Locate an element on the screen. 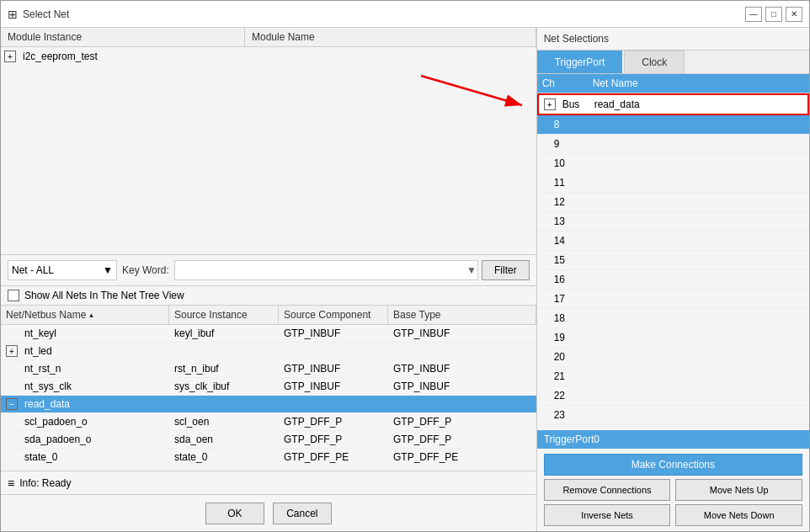  ns-row: 10 is located at coordinates (674, 163).